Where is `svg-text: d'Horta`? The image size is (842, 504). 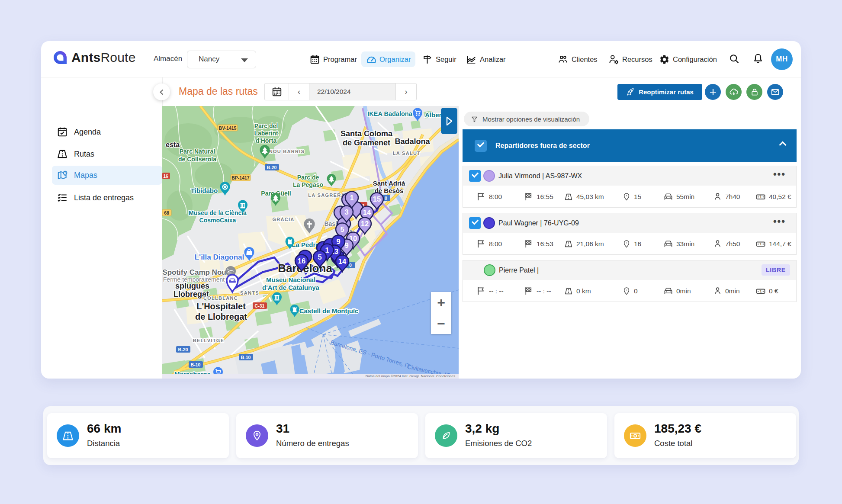
svg-text: d'Horta is located at coordinates (267, 141).